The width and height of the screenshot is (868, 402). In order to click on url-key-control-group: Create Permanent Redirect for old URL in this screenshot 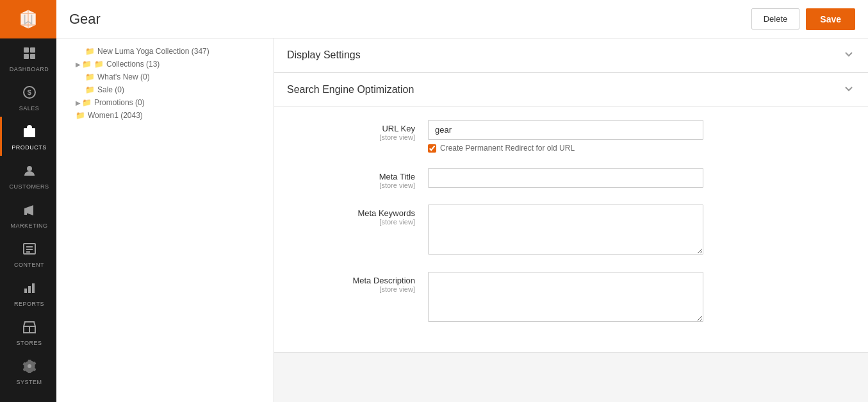, I will do `click(642, 136)`.